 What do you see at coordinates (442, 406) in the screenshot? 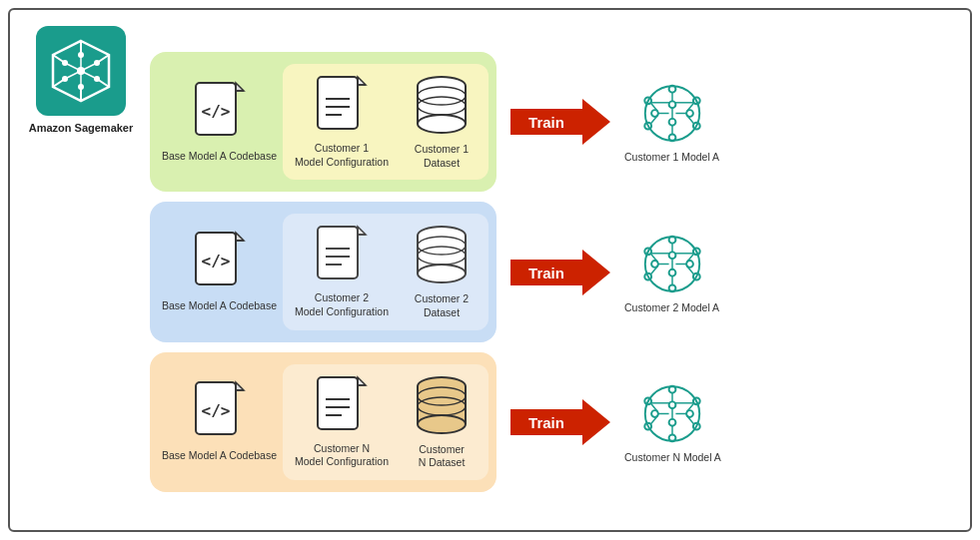
I see `dataset-icon-row3` at bounding box center [442, 406].